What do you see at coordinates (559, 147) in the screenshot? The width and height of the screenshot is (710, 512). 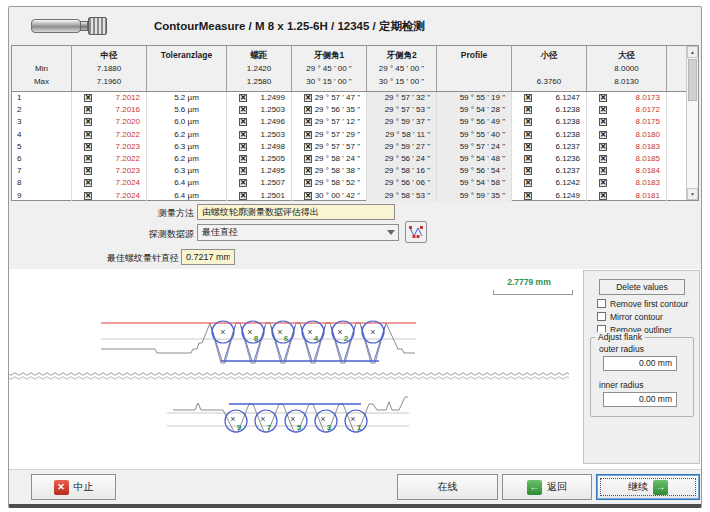 I see `cell-value: 6.1237` at bounding box center [559, 147].